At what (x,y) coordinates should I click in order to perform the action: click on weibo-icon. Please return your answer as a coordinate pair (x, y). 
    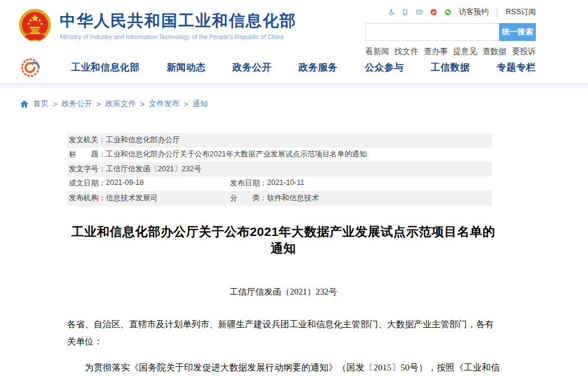
    Looking at the image, I should click on (434, 12).